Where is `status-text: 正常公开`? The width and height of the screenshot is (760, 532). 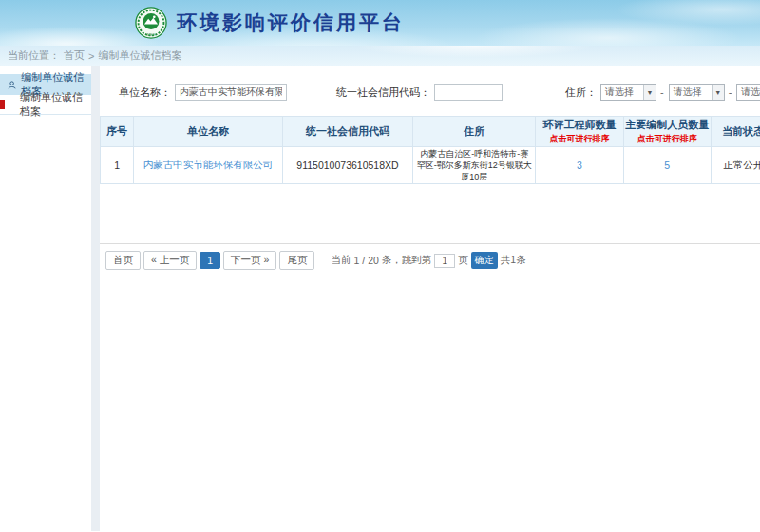 status-text: 正常公开 is located at coordinates (735, 165).